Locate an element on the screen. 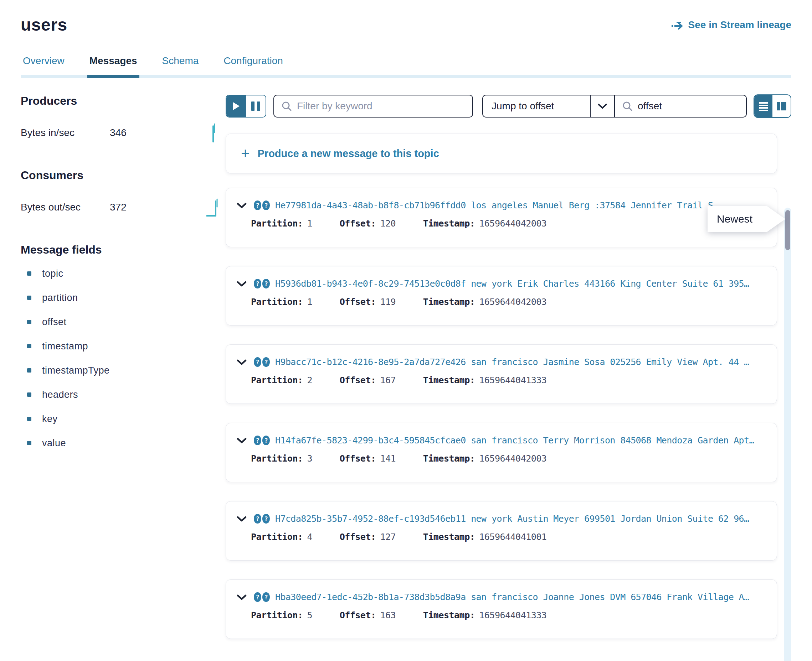 This screenshot has width=812, height=661. plus-icon: + is located at coordinates (245, 153).